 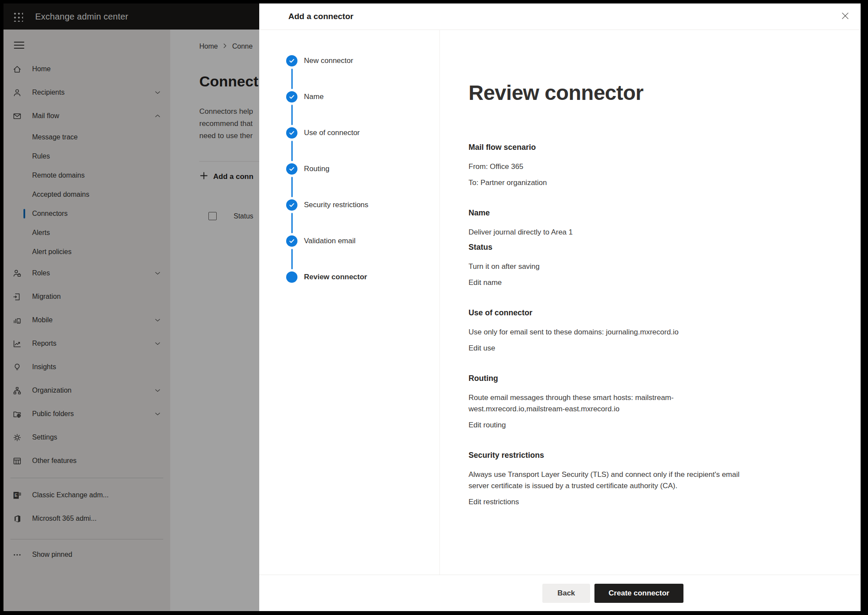 What do you see at coordinates (604, 403) in the screenshot?
I see `section-text: Route email messages through these smart…` at bounding box center [604, 403].